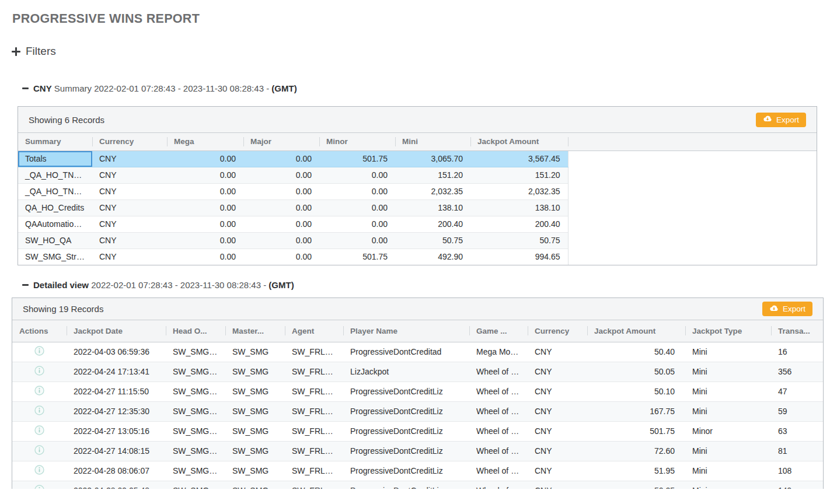  Describe the element at coordinates (636, 331) in the screenshot. I see `detail-col-header-jackpot-amount: Jackpot Amount` at that location.